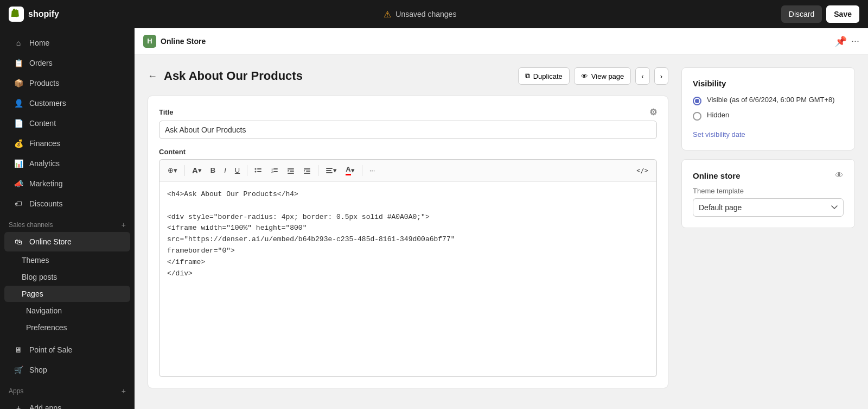  Describe the element at coordinates (46, 184) in the screenshot. I see `sidebar-item-label-marketing: Marketing` at that location.